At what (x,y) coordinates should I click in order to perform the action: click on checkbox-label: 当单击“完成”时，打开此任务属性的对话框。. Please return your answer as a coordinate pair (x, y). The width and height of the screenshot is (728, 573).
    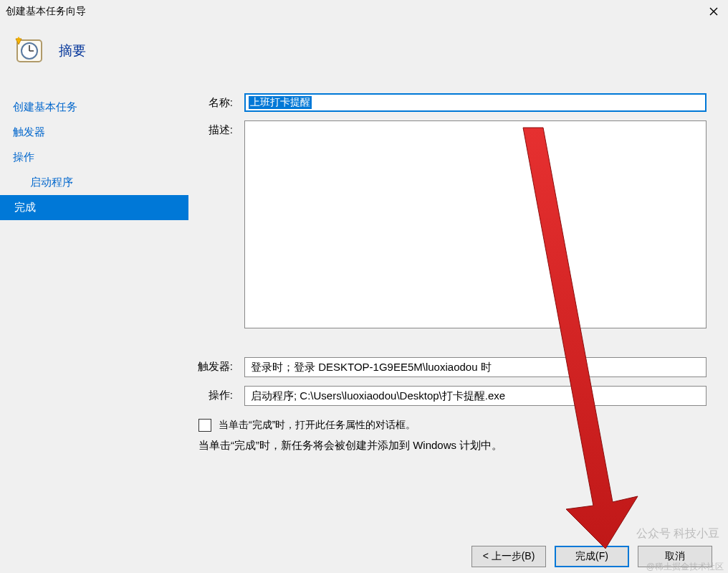
    Looking at the image, I should click on (317, 425).